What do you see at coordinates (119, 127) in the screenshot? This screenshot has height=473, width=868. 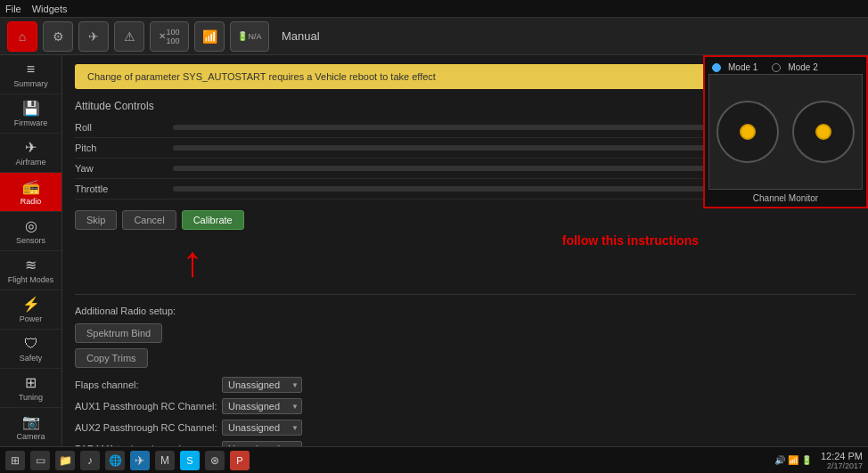 I see `roll-label: Roll` at bounding box center [119, 127].